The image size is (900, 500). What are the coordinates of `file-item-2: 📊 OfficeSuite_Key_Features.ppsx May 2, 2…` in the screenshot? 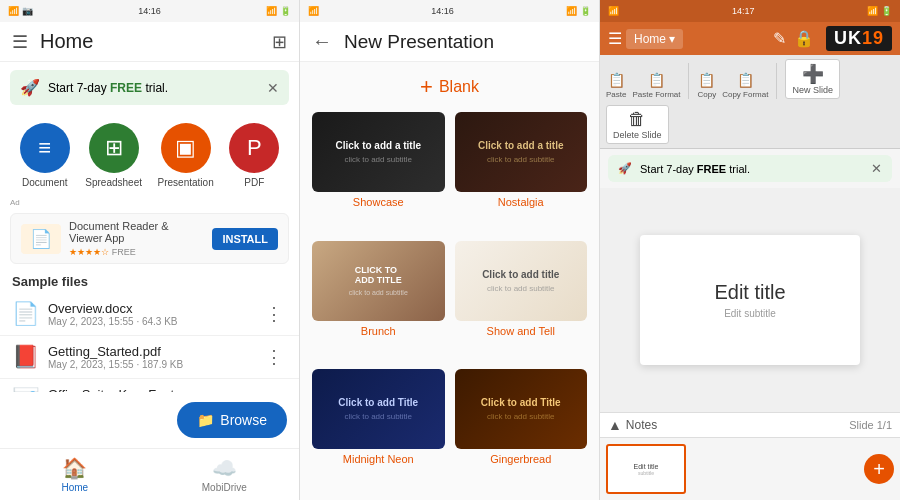 It's located at (150, 386).